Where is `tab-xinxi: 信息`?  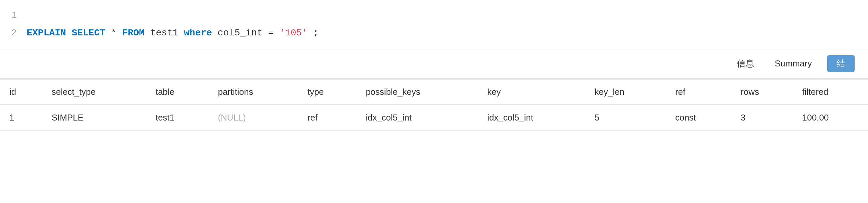
tab-xinxi: 信息 is located at coordinates (745, 64).